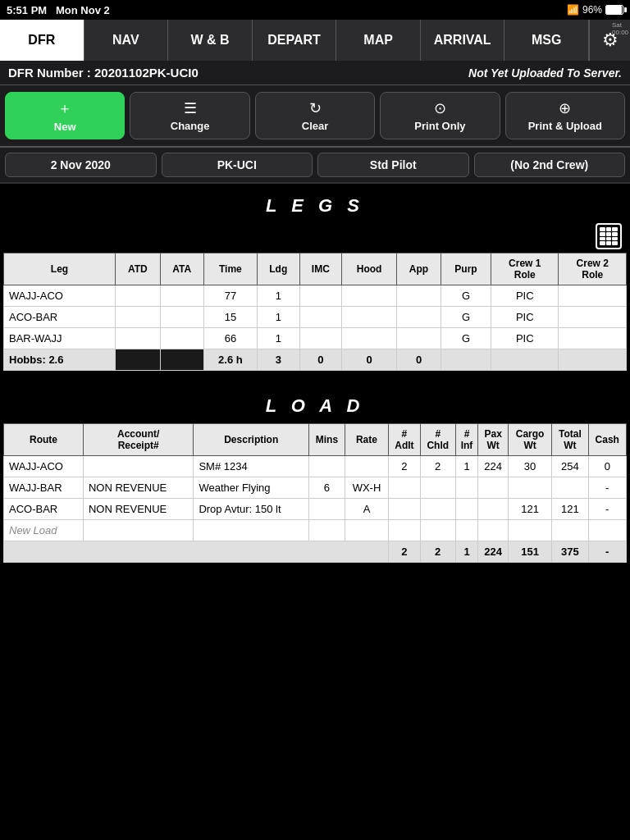 The image size is (630, 840). Describe the element at coordinates (366, 440) in the screenshot. I see `col-rate: Rate` at that location.